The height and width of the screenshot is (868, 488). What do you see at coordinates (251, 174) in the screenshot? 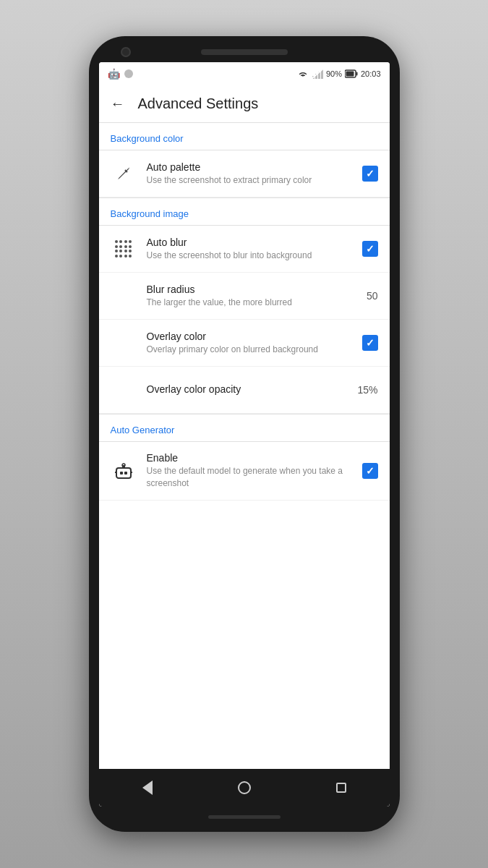
I see `auto-palette-text: Auto palette Use the screenshot to extra…` at bounding box center [251, 174].